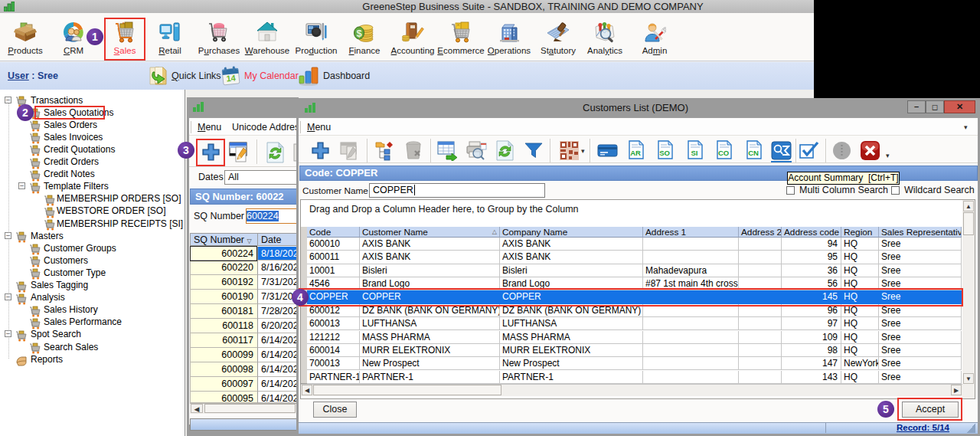 The height and width of the screenshot is (436, 980). What do you see at coordinates (753, 153) in the screenshot?
I see `svg-text: CN` at bounding box center [753, 153].